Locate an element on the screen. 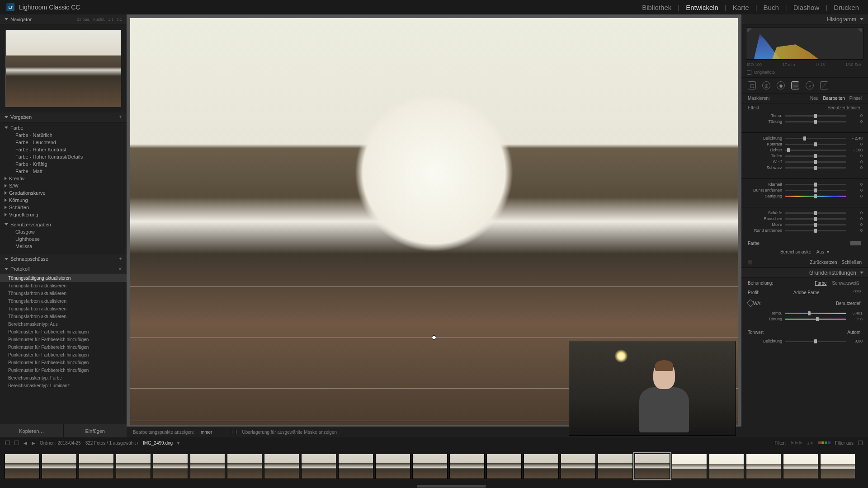  mask-tab: Neu is located at coordinates (814, 99).